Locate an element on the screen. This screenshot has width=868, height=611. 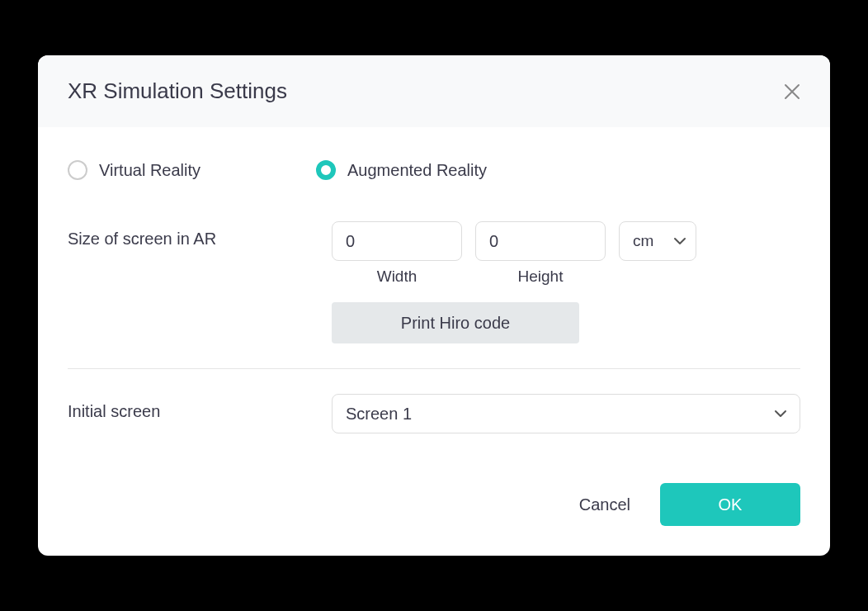
mode-radio-group: Virtual Reality Augmented Reality is located at coordinates (434, 170).